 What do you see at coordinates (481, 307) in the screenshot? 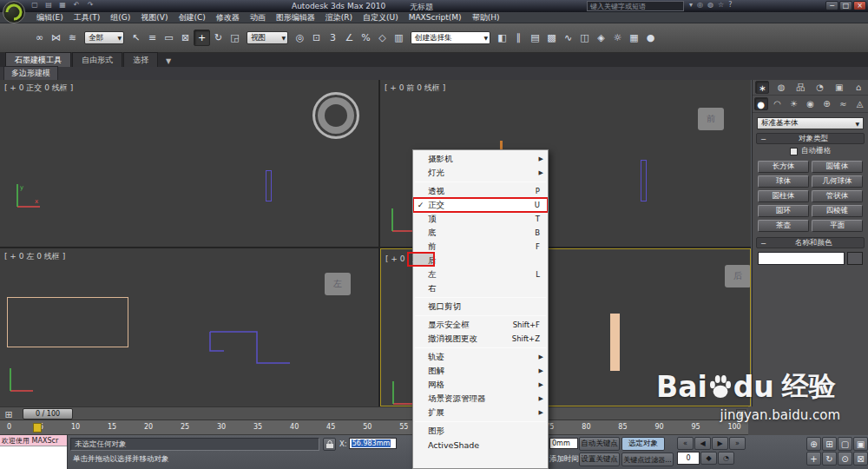
I see `menu-item-viewport-clipping: 视口剪切` at bounding box center [481, 307].